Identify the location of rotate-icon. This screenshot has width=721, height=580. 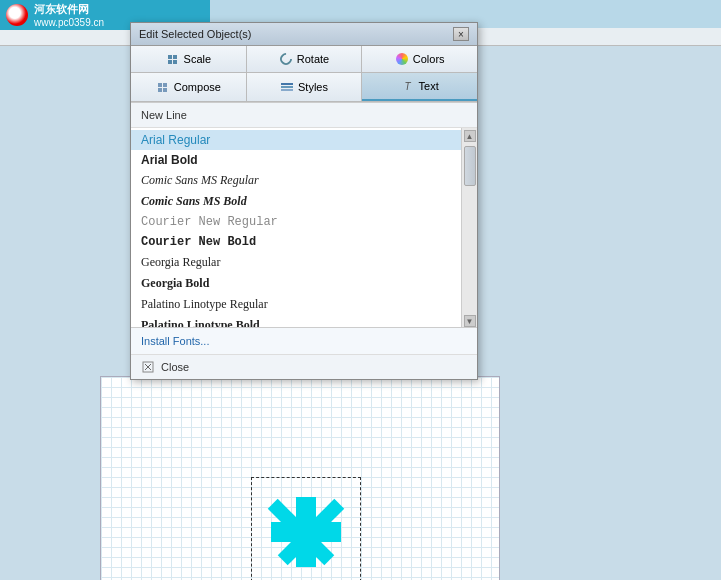
(286, 59).